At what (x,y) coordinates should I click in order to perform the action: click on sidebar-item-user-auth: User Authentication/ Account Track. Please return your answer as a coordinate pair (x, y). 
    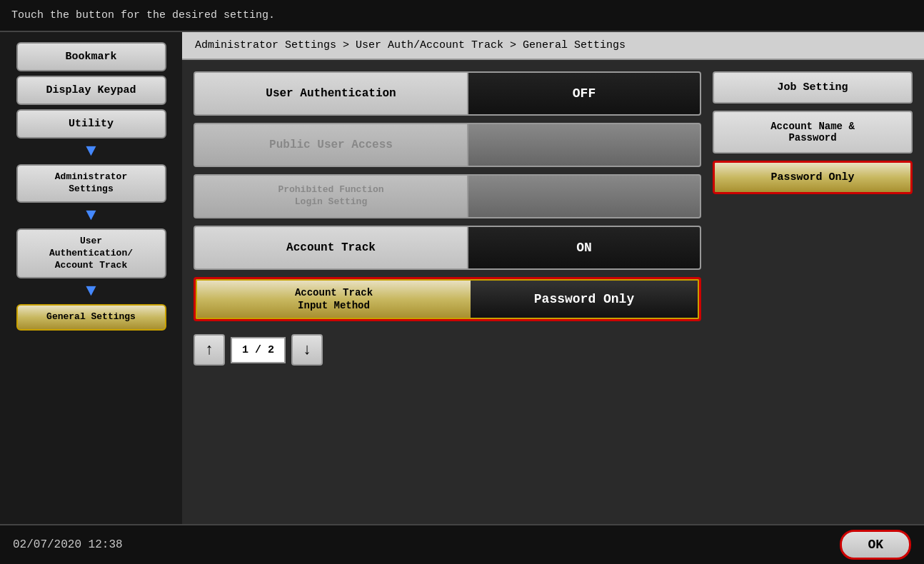
    Looking at the image, I should click on (91, 254).